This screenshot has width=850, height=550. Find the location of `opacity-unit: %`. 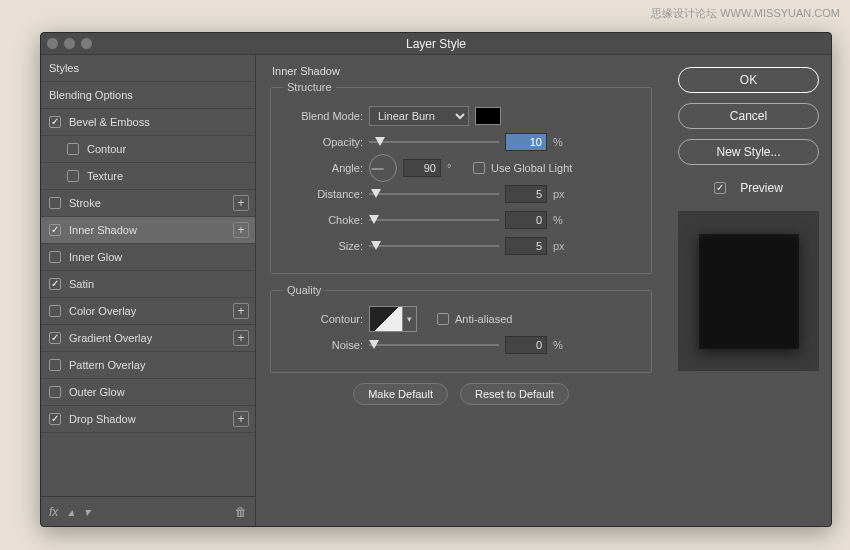

opacity-unit: % is located at coordinates (563, 142).